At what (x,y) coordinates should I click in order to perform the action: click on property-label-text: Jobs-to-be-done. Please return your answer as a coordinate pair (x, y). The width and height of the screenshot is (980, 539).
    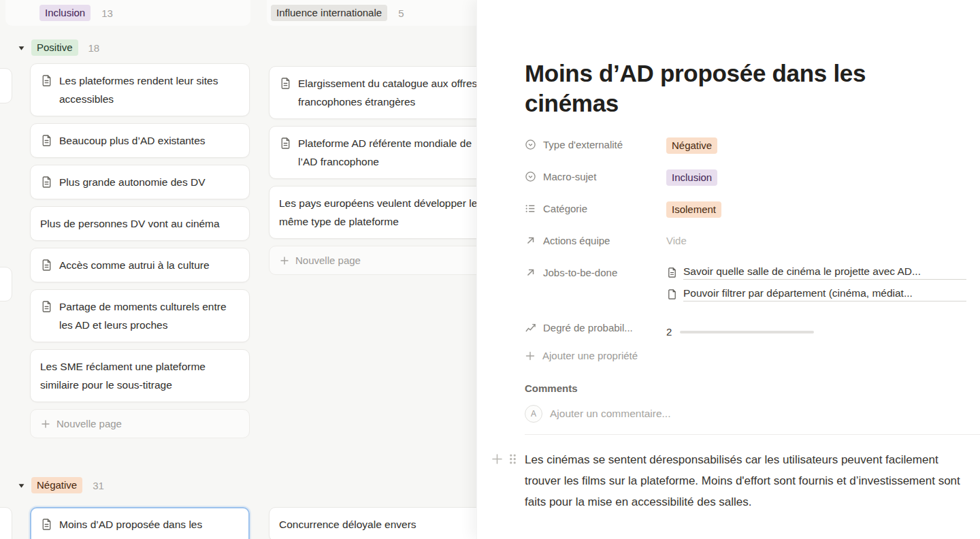
    Looking at the image, I should click on (580, 272).